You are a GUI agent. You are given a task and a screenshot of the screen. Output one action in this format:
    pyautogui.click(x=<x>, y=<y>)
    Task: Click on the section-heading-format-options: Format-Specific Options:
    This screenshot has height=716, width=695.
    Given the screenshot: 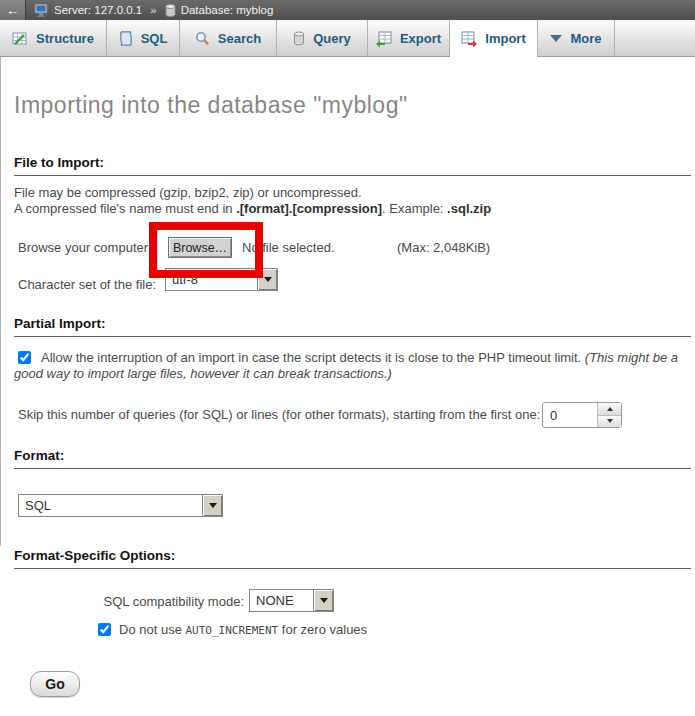 What is the action you would take?
    pyautogui.click(x=352, y=558)
    